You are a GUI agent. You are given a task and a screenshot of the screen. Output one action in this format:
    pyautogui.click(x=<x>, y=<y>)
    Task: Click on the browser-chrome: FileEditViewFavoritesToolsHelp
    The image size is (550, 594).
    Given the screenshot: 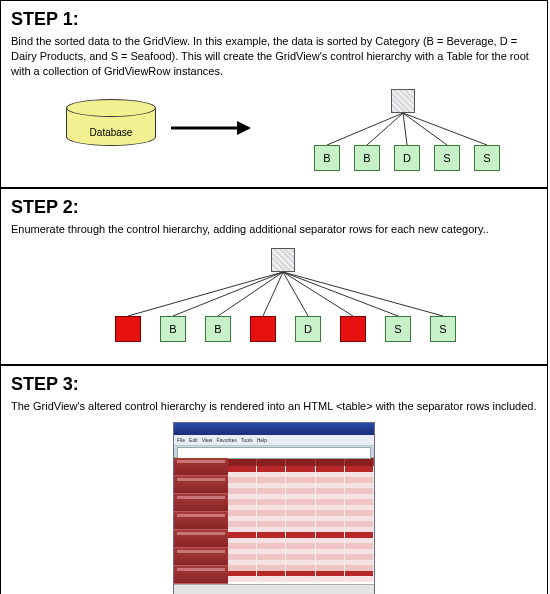 What is the action you would take?
    pyautogui.click(x=274, y=440)
    